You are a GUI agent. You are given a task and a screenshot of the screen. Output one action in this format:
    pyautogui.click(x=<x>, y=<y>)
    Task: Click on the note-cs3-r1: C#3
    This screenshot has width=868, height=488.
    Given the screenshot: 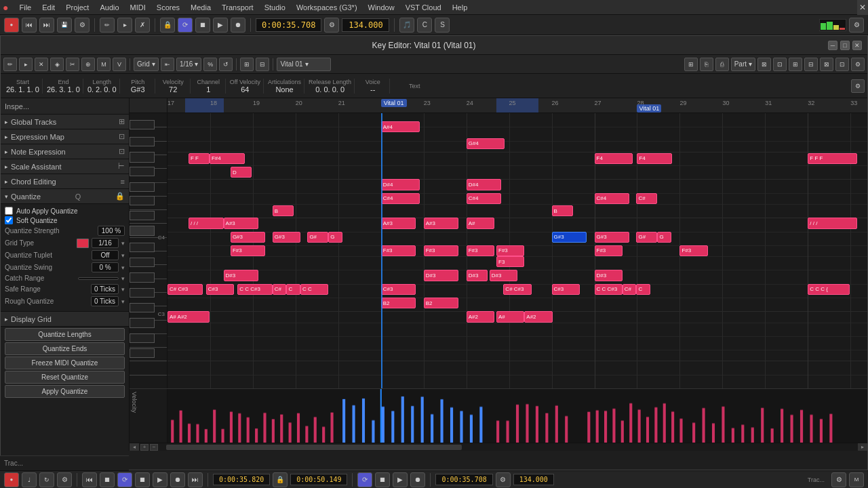 What is the action you would take?
    pyautogui.click(x=566, y=289)
    